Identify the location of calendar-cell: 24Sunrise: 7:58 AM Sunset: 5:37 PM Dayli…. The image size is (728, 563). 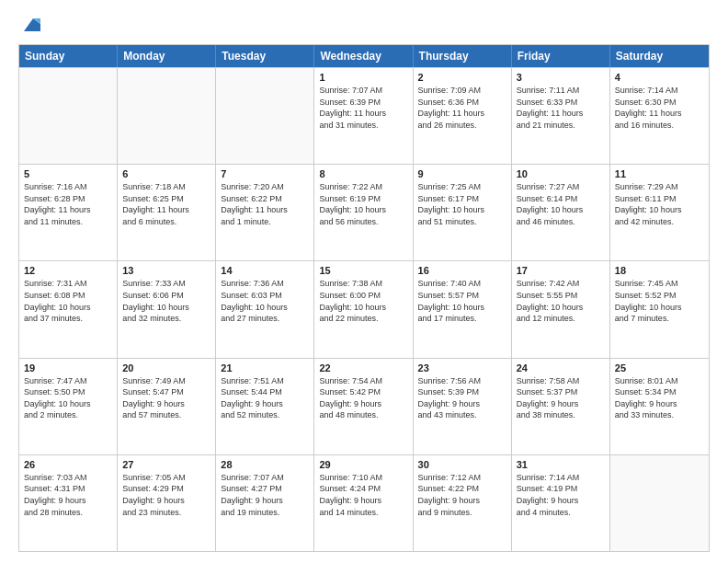
(561, 407).